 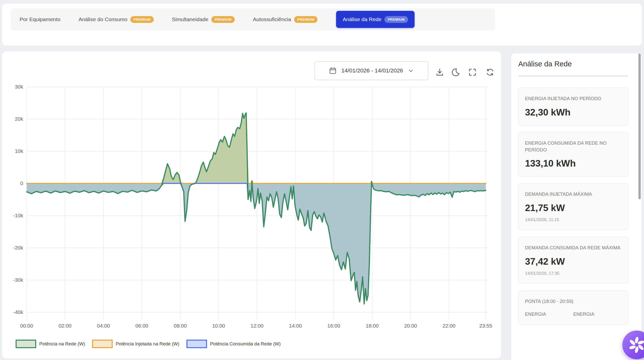 I want to click on svg-text: 10k, so click(x=19, y=151).